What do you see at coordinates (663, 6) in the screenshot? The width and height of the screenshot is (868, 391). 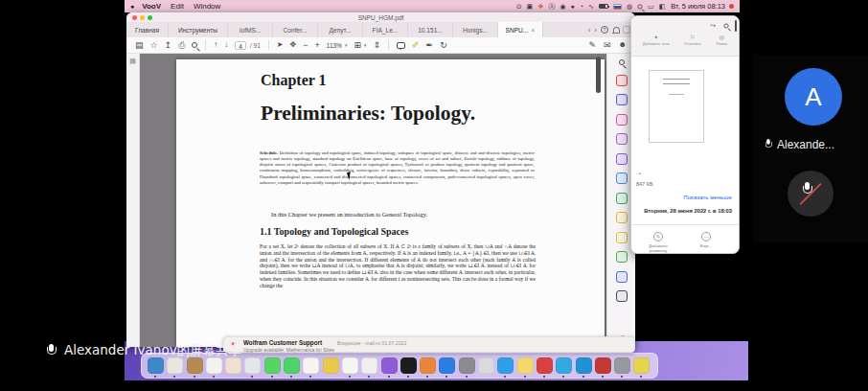 I see `control-center-icon: ◧` at bounding box center [663, 6].